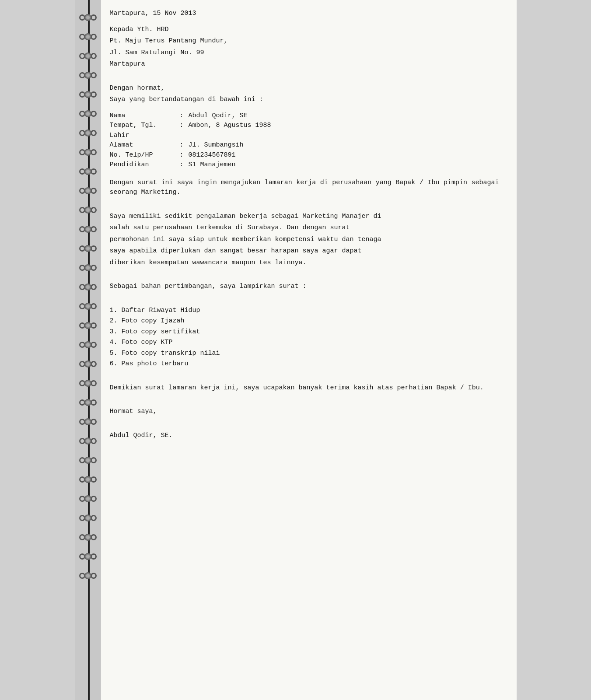  Describe the element at coordinates (133, 411) in the screenshot. I see `hormat-text: Hormat saya,` at that location.